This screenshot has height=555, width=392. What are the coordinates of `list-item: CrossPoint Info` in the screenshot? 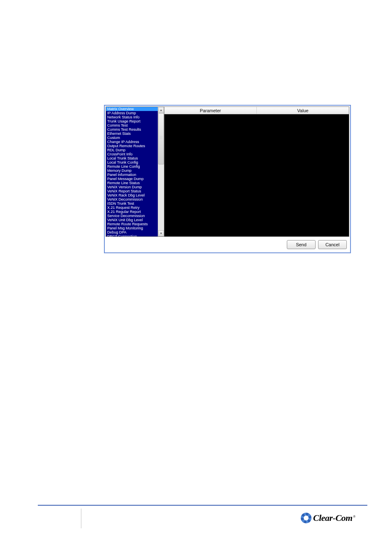 It's located at (132, 154).